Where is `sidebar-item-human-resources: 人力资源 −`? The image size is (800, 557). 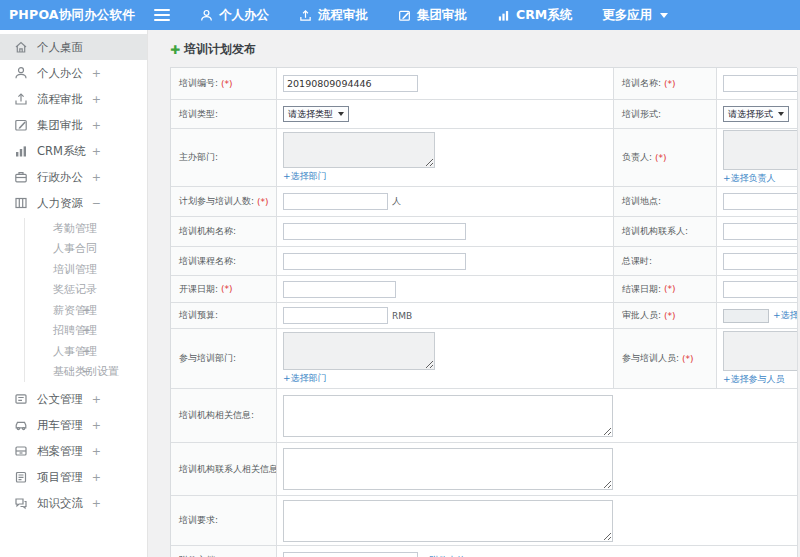 sidebar-item-human-resources: 人力资源 − is located at coordinates (74, 203).